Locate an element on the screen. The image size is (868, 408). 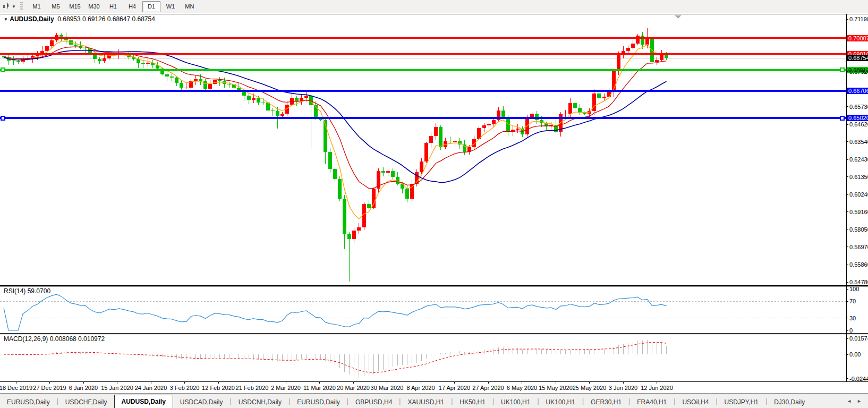
svg-text: 18 Dec 2019 is located at coordinates (16, 388).